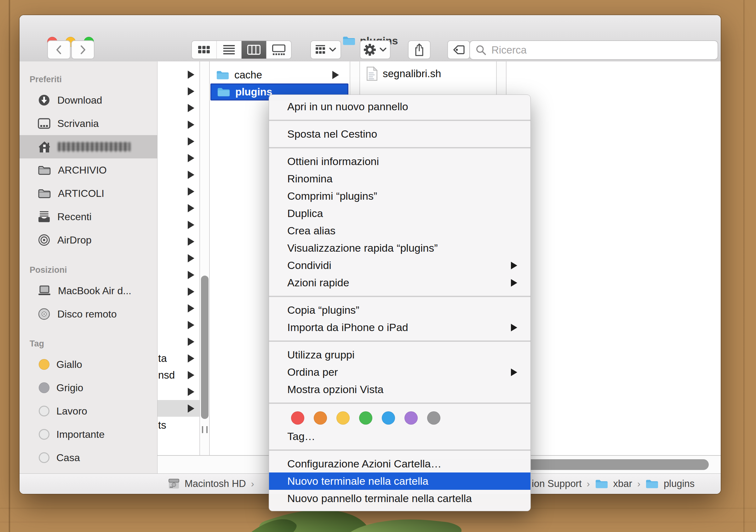 The image size is (756, 532). What do you see at coordinates (679, 484) in the screenshot?
I see `path-label: plugins` at bounding box center [679, 484].